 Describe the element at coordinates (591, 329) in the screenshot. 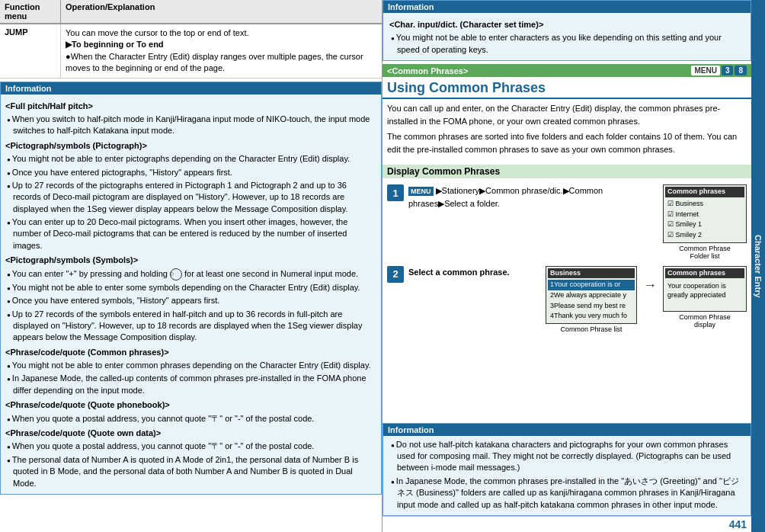

I see `step2-caption1: Common Phrase list` at that location.